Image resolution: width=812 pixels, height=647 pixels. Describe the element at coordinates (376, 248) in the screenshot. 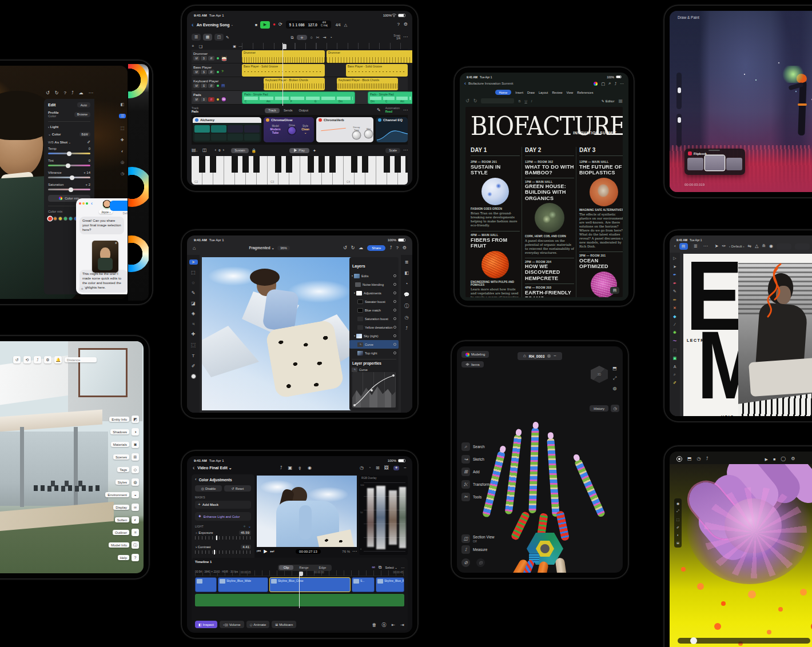

I see `share-button: Share` at that location.